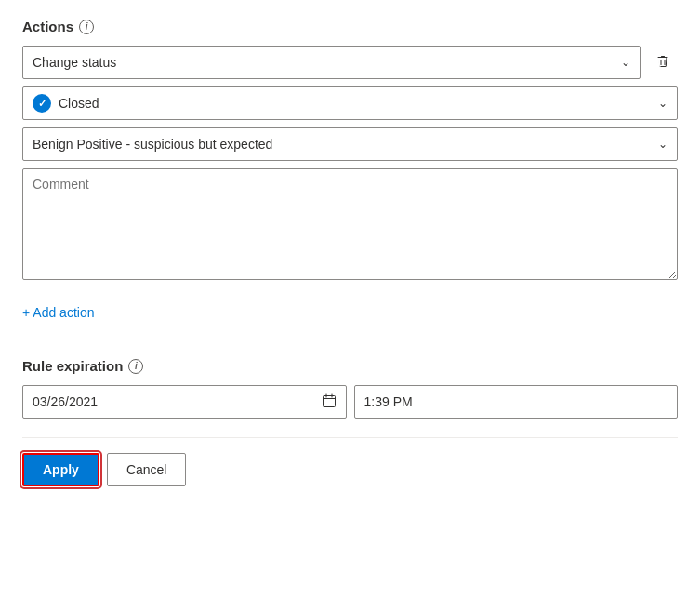  Describe the element at coordinates (152, 144) in the screenshot. I see `classification-label: Benign Positive - suspicious but expecte…` at that location.